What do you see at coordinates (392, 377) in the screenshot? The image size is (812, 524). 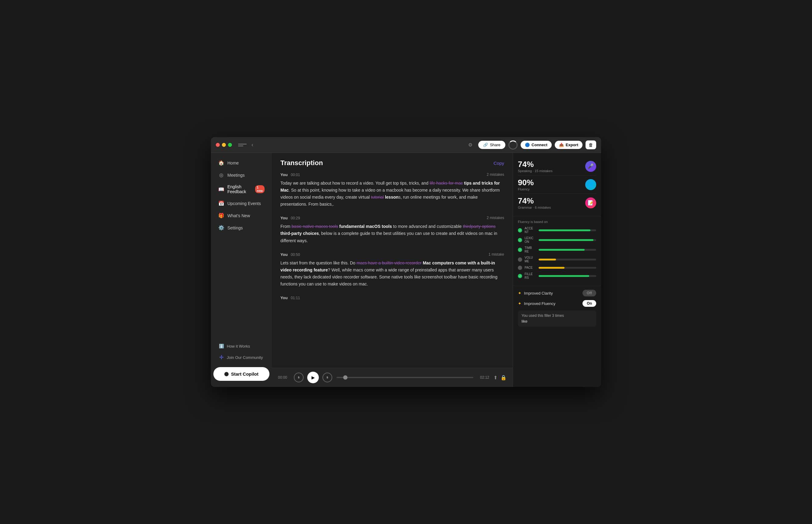 I see `audio-player: 00:00 5 ▶ 5 02:12 ⬆ 🔒` at bounding box center [392, 377].